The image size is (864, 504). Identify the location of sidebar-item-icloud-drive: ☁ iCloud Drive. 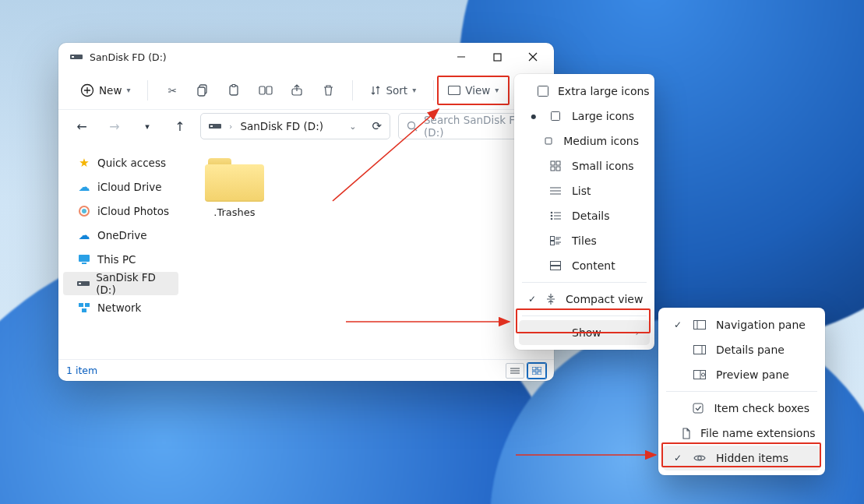
(121, 187).